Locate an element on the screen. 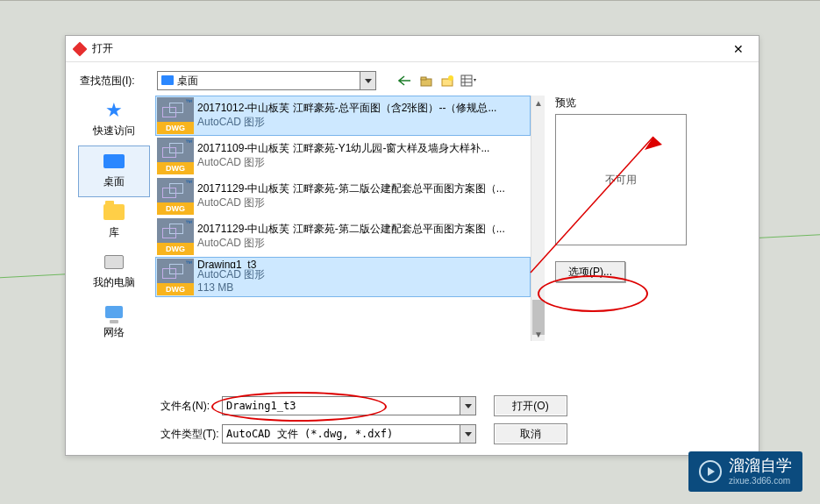  dialog-title: 打开 is located at coordinates (405, 49).